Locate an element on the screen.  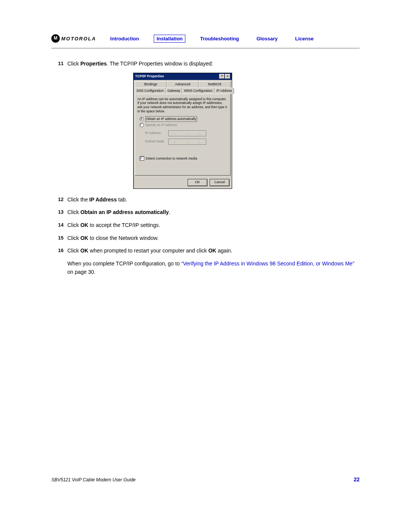
nav-troubleshooting: Troubleshooting is located at coordinates (220, 39).